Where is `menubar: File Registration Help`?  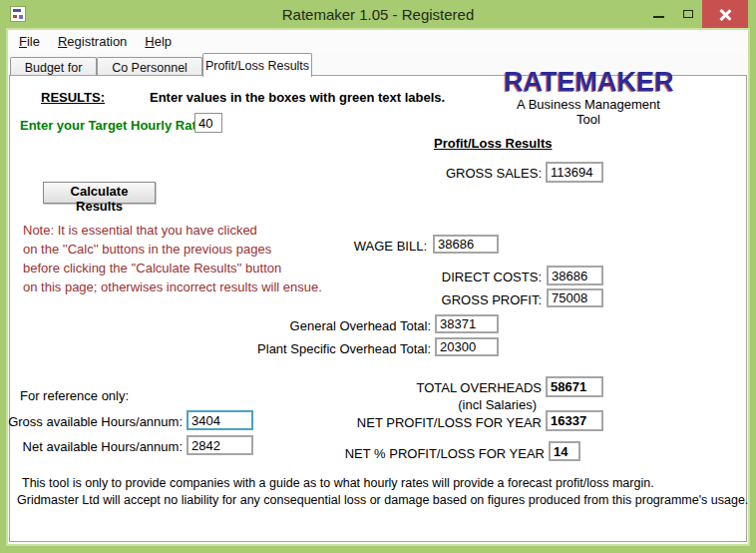
menubar: File Registration Help is located at coordinates (378, 42).